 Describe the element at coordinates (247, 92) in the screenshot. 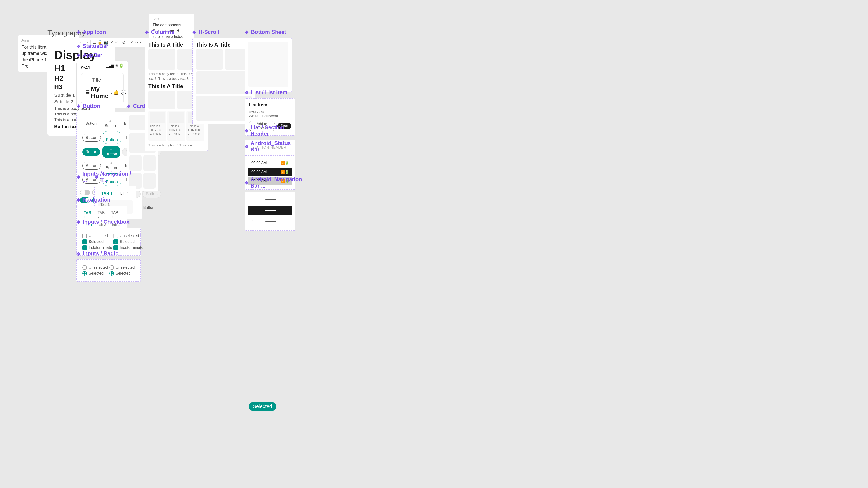

I see `li-diamond-icon: ❖` at that location.